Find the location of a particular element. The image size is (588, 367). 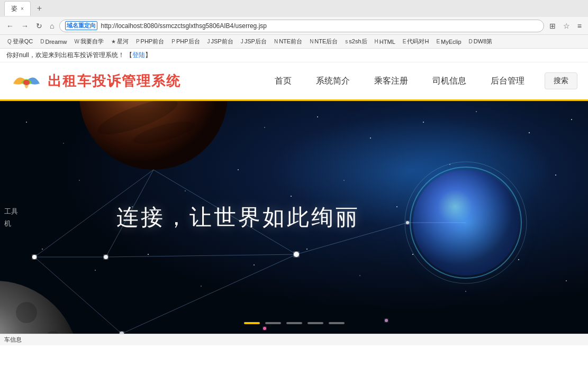

bookmark-icon-5: P is located at coordinates (174, 41).